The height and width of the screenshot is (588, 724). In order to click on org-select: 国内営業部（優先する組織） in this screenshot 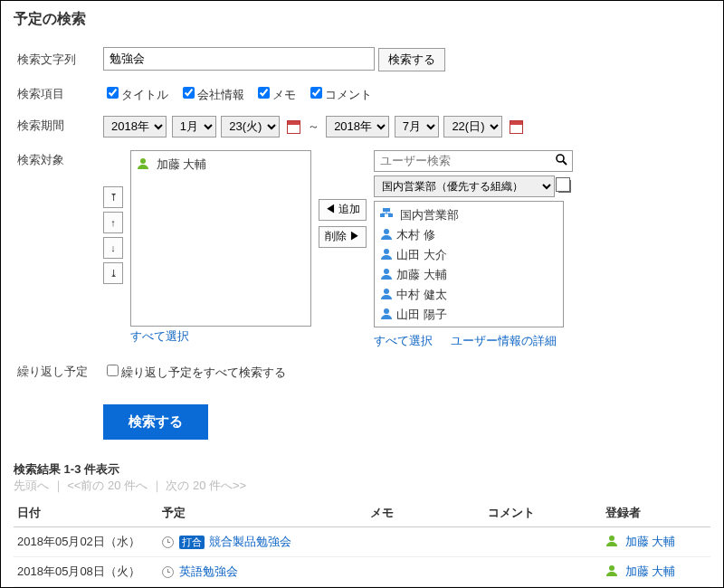, I will do `click(464, 186)`.